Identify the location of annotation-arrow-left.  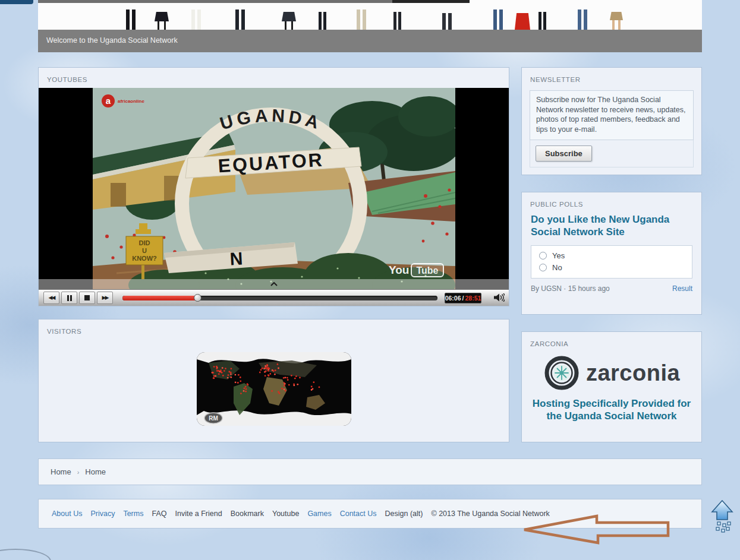
(596, 529).